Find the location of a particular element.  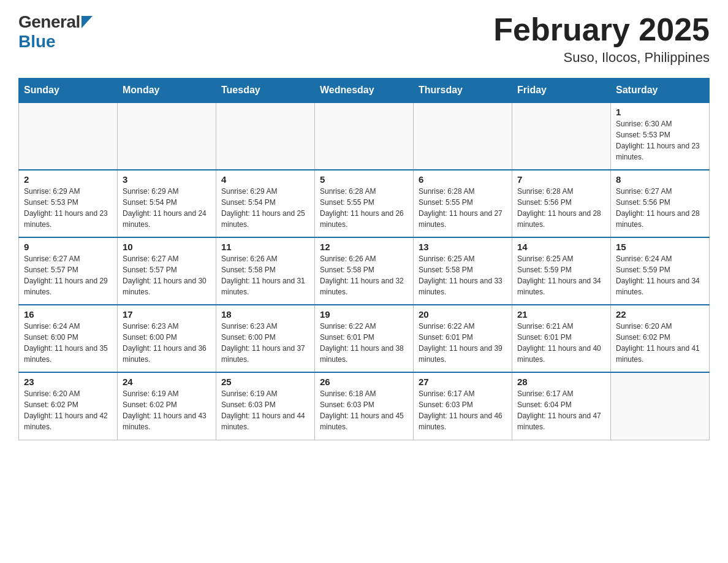

day-number: 17 is located at coordinates (167, 314).